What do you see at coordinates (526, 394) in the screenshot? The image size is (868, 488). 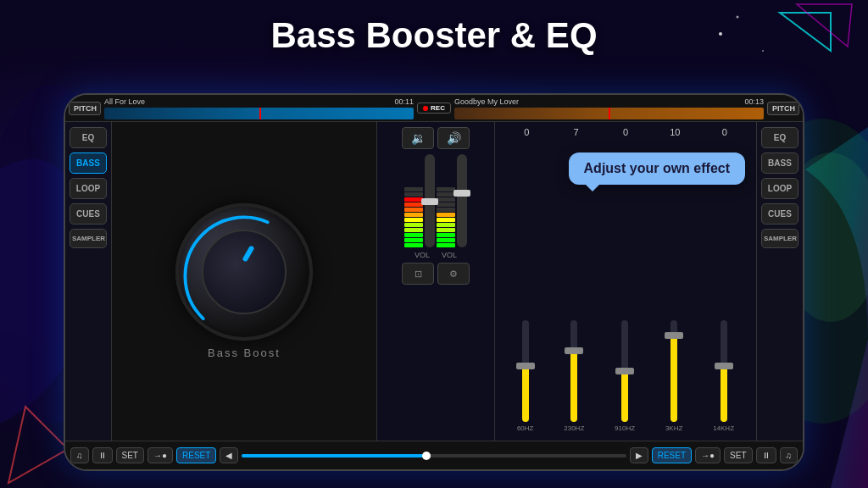 I see `eq-fill-60hz` at bounding box center [526, 394].